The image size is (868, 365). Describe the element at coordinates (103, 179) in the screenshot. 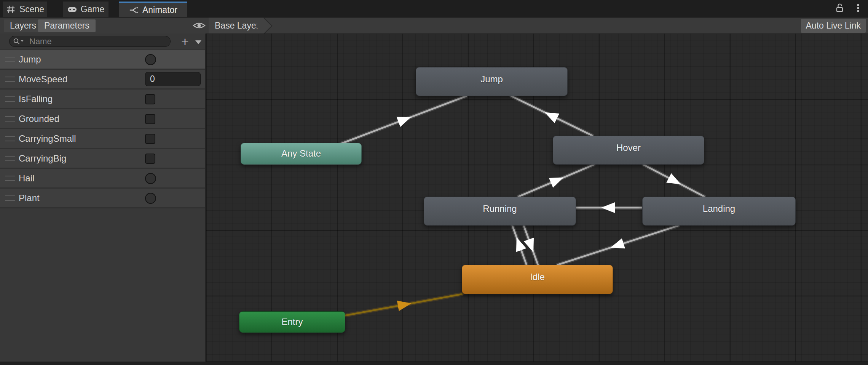

I see `parameter-row-hail: Hail` at that location.